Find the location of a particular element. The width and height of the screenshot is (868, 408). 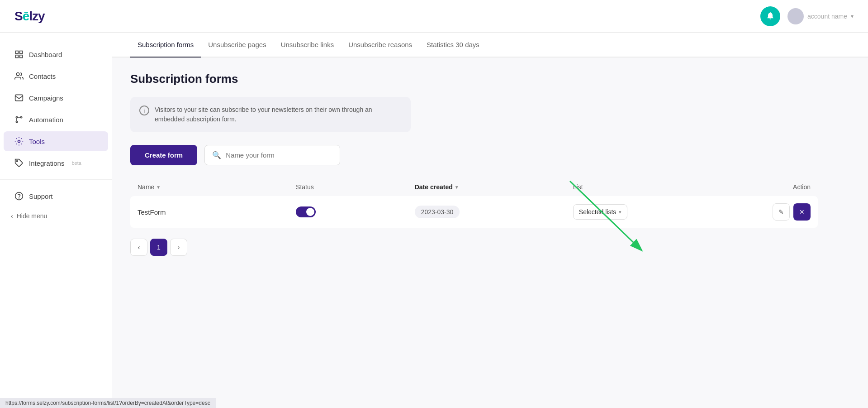

sidebar-item-label: Automation is located at coordinates (46, 120).